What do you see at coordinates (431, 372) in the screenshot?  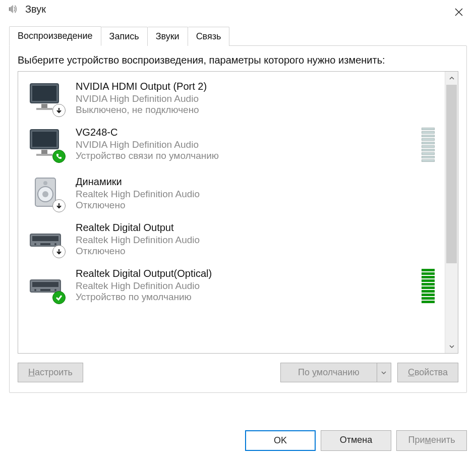 I see `properties-label: войства` at bounding box center [431, 372].